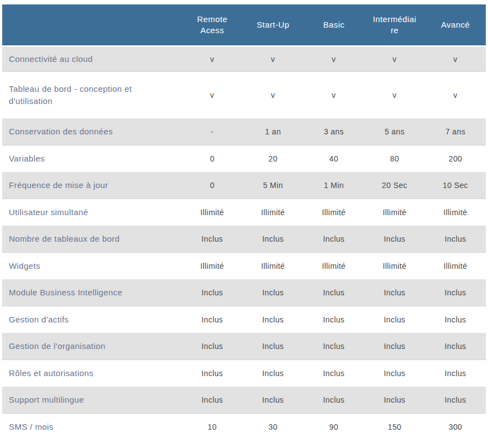 This screenshot has width=488, height=448. What do you see at coordinates (244, 293) in the screenshot?
I see `row-module-business-intelligence: Module Business Intelligence Inclus Incl…` at bounding box center [244, 293].